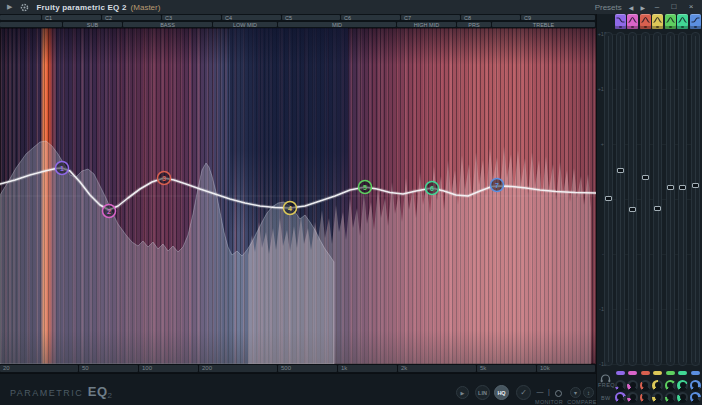  Describe the element at coordinates (298, 24) in the screenshot. I see `frequency-range-strip: SUBBASSLOW MIDMIDHIGH MIDPRSTREBLE` at that location.